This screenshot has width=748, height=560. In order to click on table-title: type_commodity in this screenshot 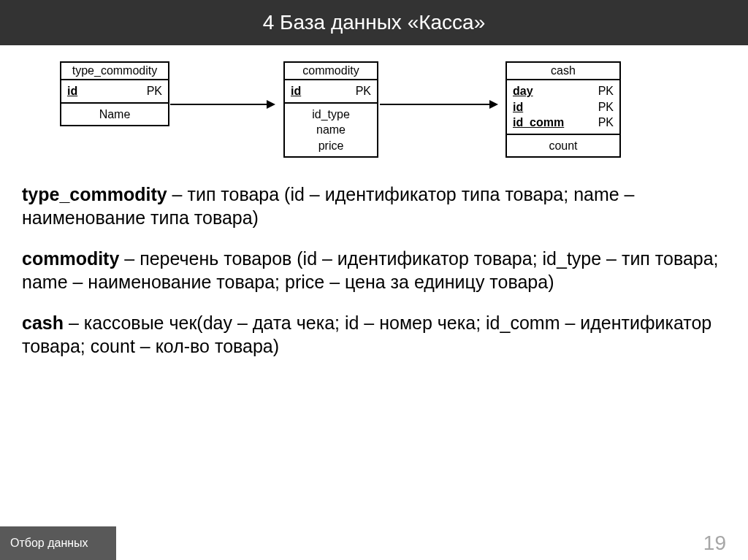, I will do `click(115, 72)`.